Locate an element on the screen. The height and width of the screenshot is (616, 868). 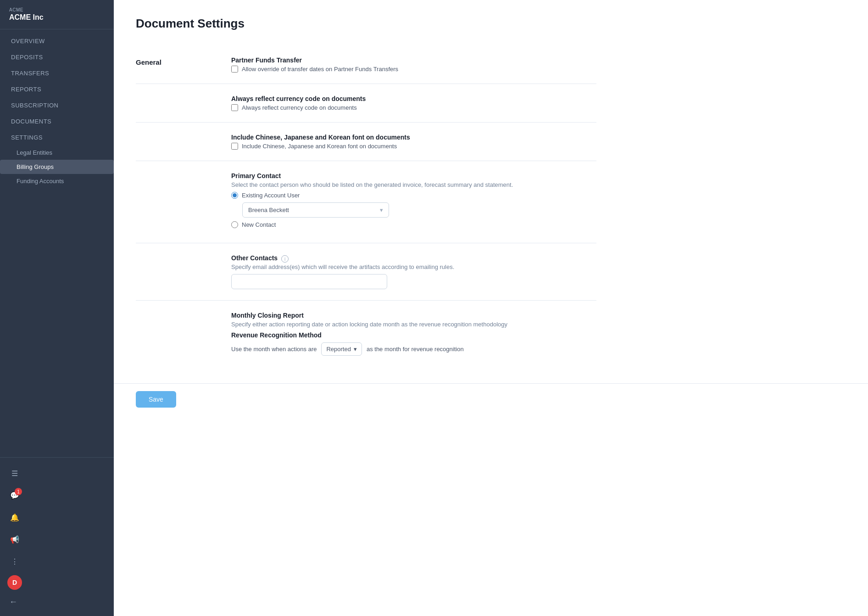
monthly-closing-body: Monthly Closing Report Specify either ac… is located at coordinates (414, 334).